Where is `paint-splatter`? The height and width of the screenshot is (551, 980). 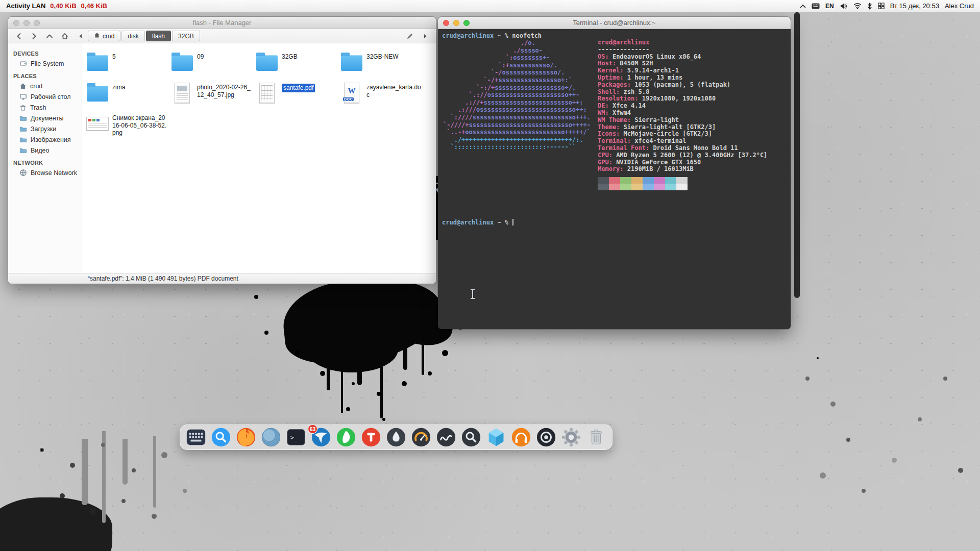 paint-splatter is located at coordinates (352, 349).